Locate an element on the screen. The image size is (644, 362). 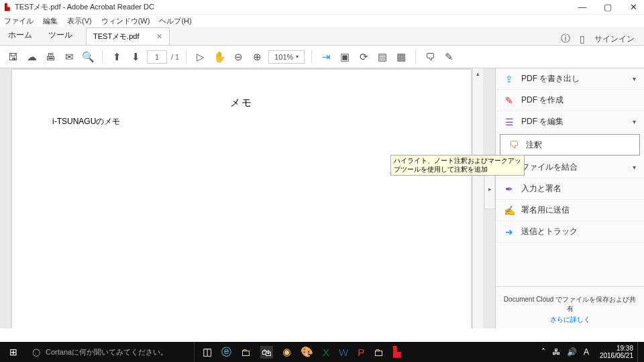
read-mode-icon: ▦ is located at coordinates (401, 57).